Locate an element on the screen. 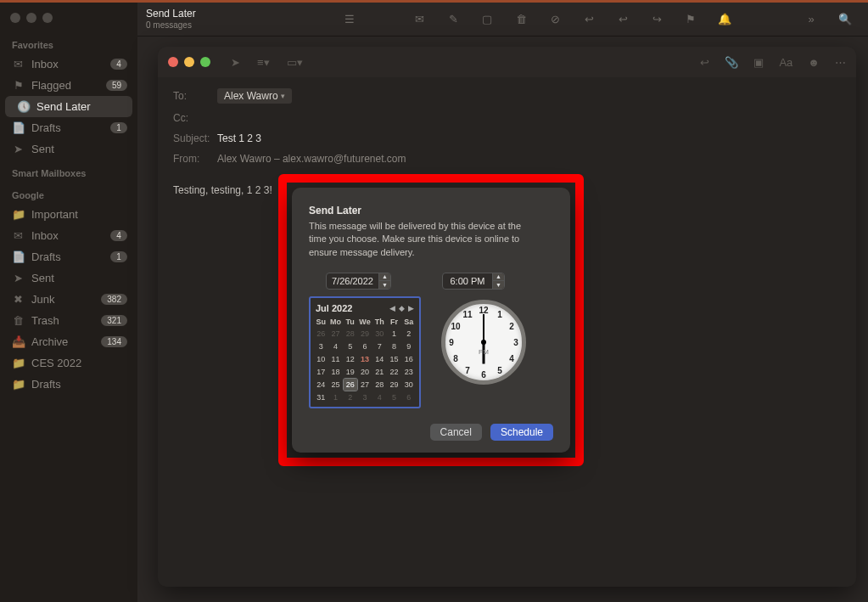  sidebar-item-ces-2022: 📁CES 2022 is located at coordinates (69, 363).